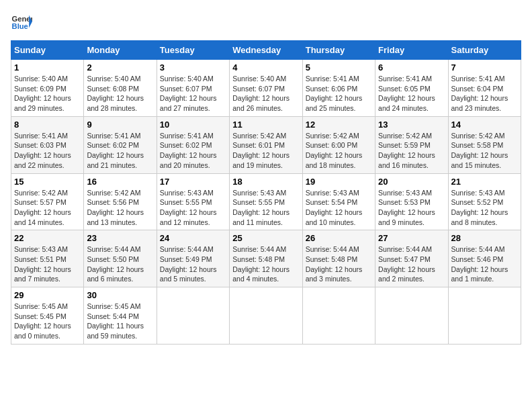 This screenshot has height=411, width=532. Describe the element at coordinates (120, 208) in the screenshot. I see `day-info: Sunrise: 5:42 AMSunset: 5:56 PMDaylight:…` at that location.